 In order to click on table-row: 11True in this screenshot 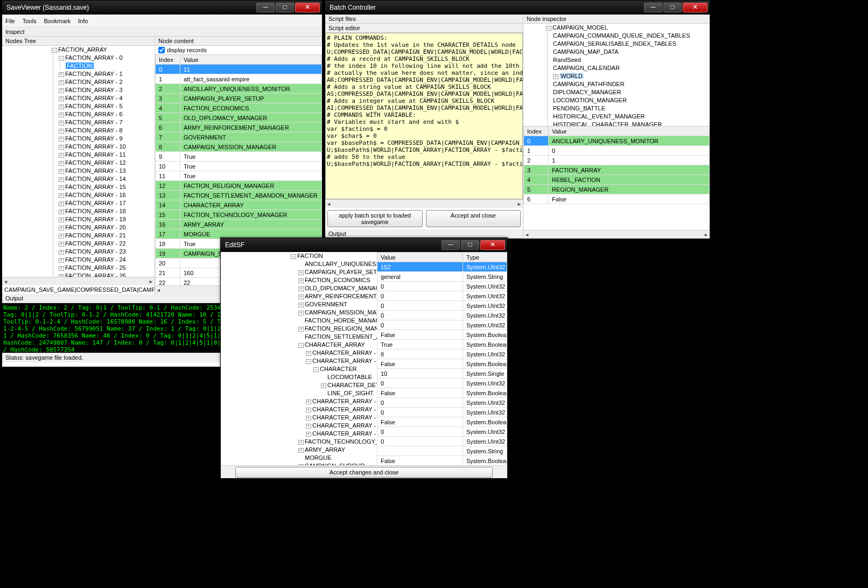, I will do `click(239, 176)`.